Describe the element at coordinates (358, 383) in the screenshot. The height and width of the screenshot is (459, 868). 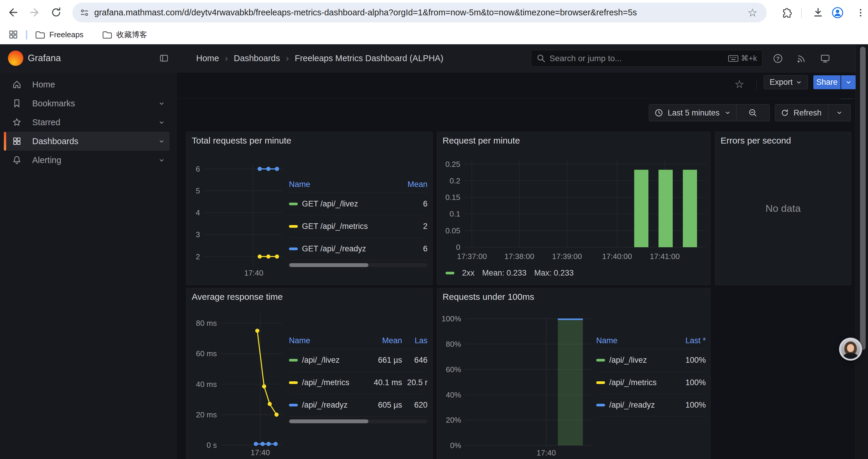
I see `legend-row: /api/_/metrics40.1 ms20.5 r` at that location.